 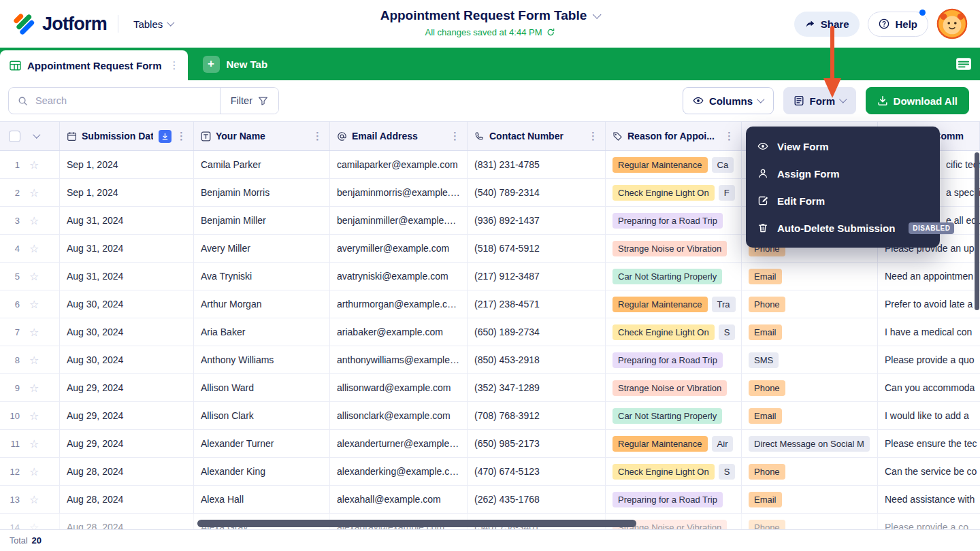 What do you see at coordinates (399, 304) in the screenshot?
I see `email-cell: arthurmorgan@example.com` at bounding box center [399, 304].